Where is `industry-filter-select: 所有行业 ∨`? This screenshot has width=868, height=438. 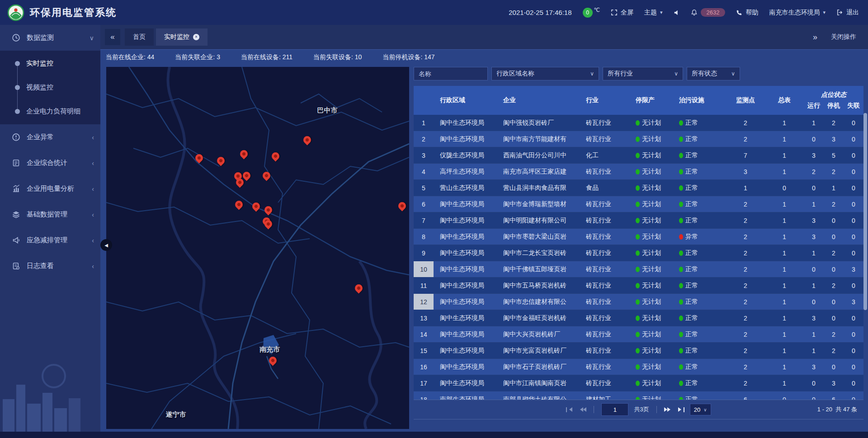
industry-filter-select: 所有行业 ∨ is located at coordinates (643, 74).